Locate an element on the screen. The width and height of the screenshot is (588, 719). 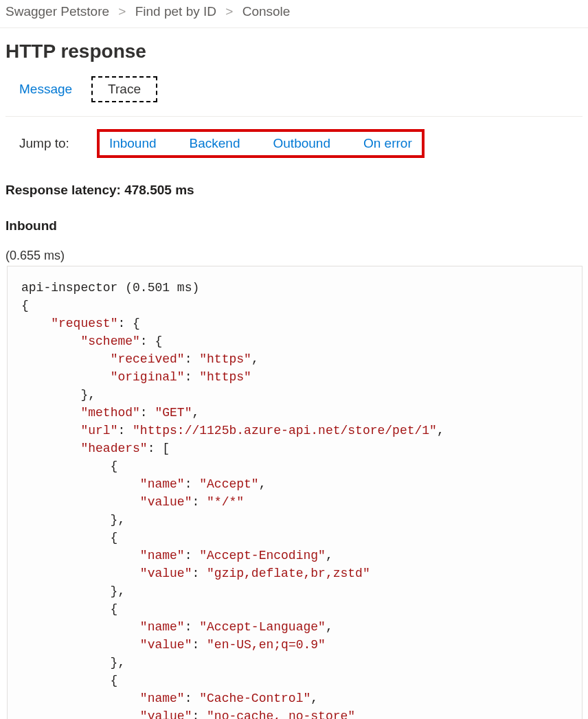
jump-link-inbound: Inbound is located at coordinates (133, 144).